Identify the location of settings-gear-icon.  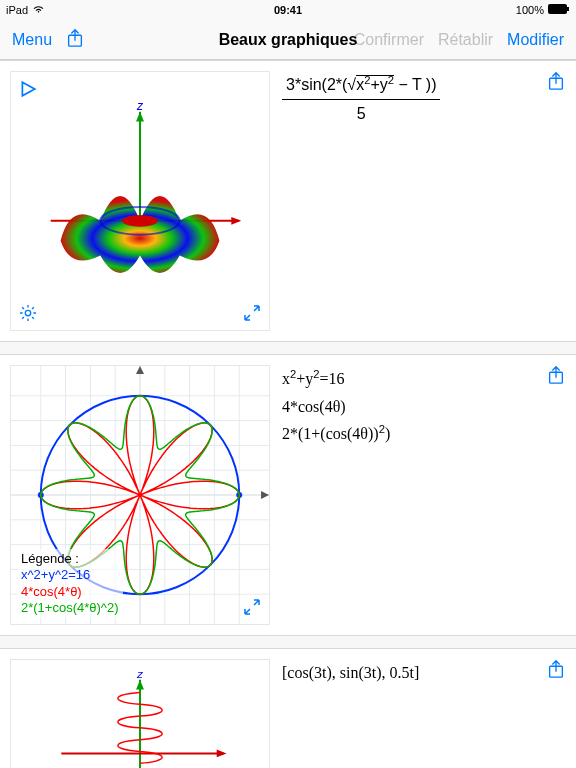
(28, 313).